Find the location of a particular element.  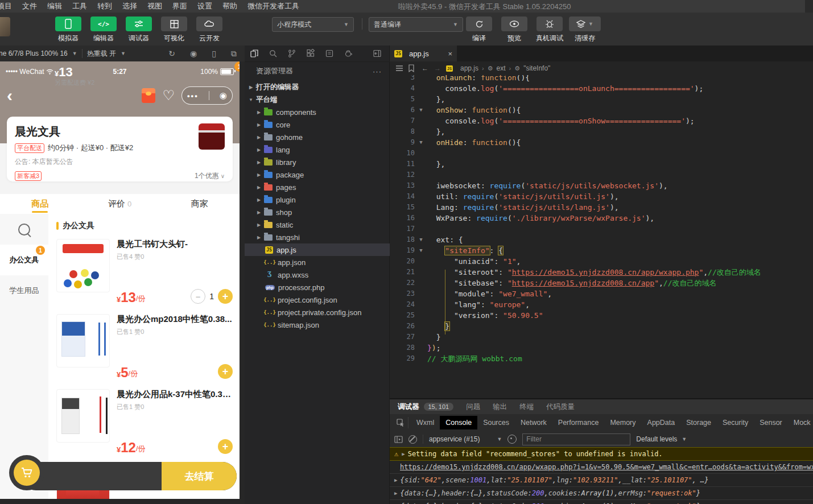

coupon-expander: 1个优惠∨ is located at coordinates (209, 176).